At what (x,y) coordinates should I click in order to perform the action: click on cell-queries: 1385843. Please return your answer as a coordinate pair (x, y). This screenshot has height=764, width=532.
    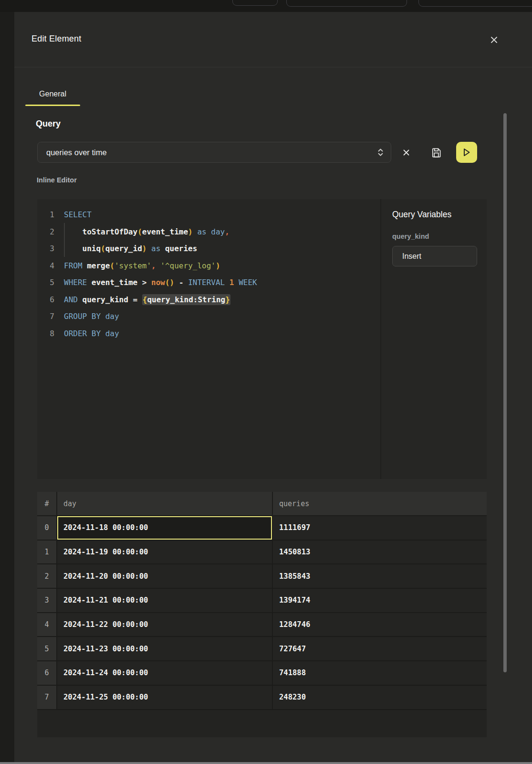
    Looking at the image, I should click on (380, 576).